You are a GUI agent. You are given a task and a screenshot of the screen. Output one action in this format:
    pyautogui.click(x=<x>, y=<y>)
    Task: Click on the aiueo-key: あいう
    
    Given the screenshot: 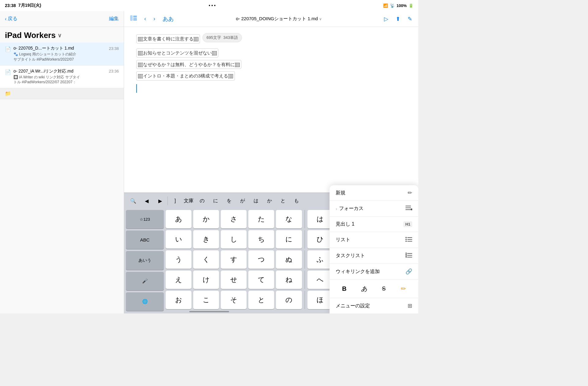 What is the action you would take?
    pyautogui.click(x=145, y=260)
    